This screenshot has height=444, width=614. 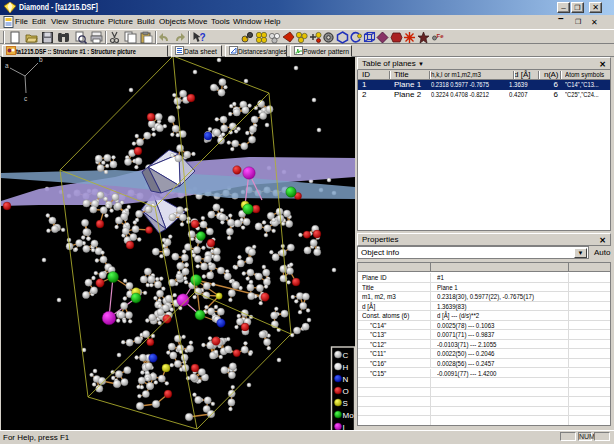 What do you see at coordinates (346, 404) in the screenshot?
I see `svg-text: S` at bounding box center [346, 404].